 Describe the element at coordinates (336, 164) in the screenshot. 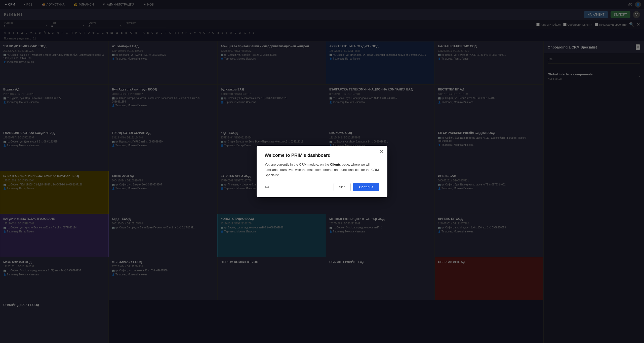

I see `modal-body-bold: Clients` at that location.